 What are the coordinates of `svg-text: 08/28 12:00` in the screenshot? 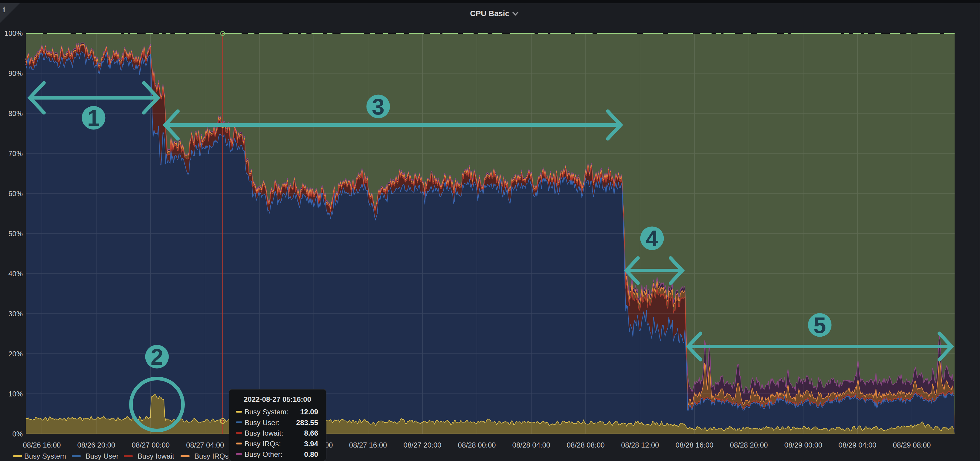 It's located at (640, 445).